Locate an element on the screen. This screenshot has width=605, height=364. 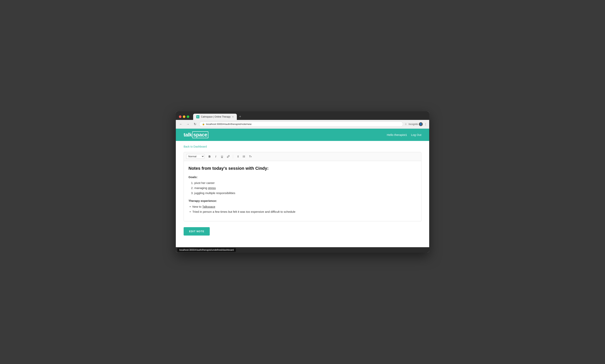
tab-favicon: ts is located at coordinates (198, 117).